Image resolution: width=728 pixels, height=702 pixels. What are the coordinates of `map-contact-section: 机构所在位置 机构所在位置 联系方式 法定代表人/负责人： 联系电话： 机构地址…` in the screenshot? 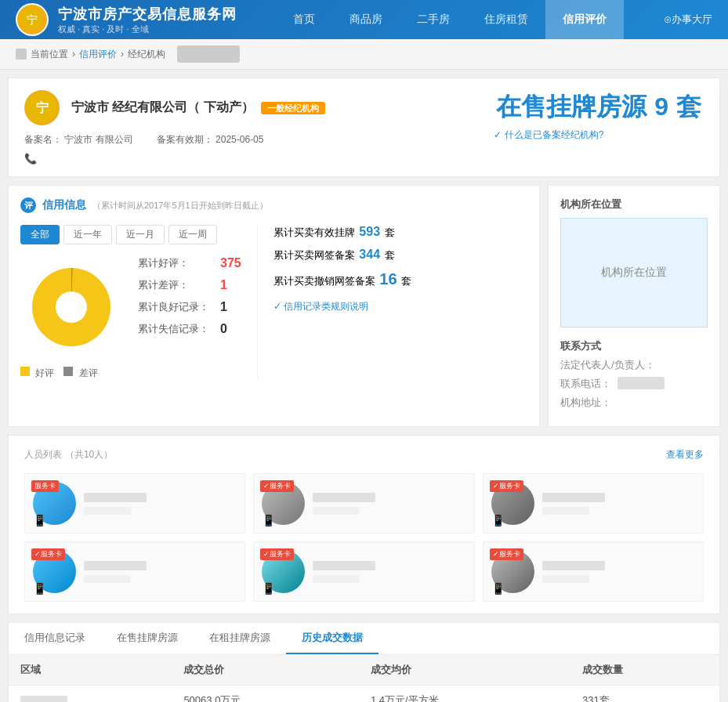 It's located at (634, 306).